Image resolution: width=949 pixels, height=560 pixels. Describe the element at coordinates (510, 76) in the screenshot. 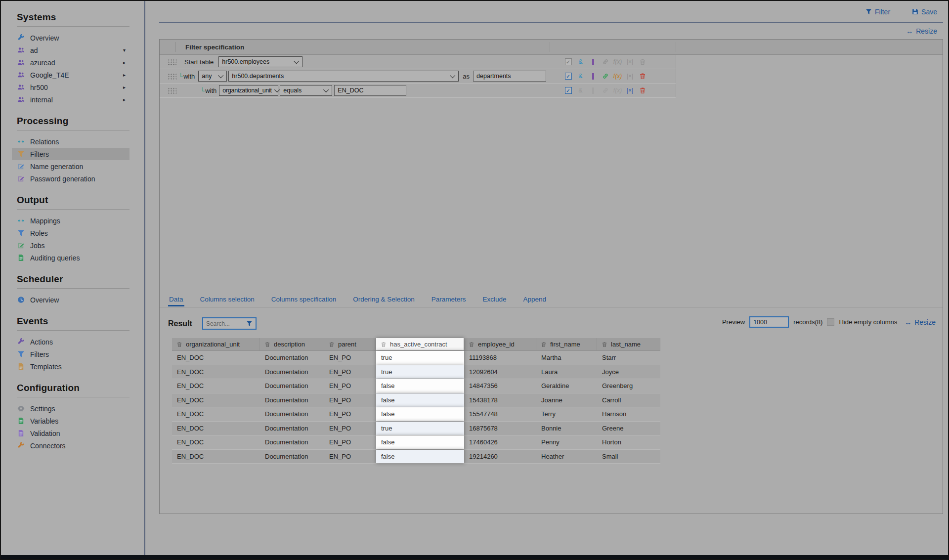

I see `alias-input` at that location.